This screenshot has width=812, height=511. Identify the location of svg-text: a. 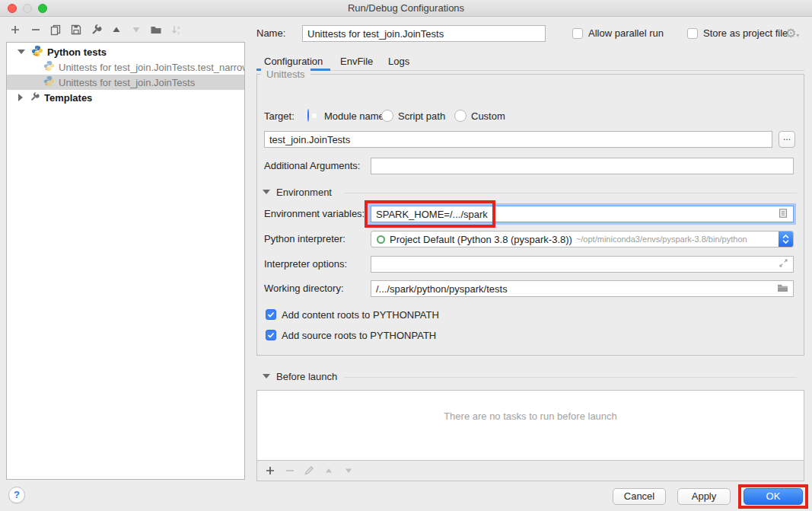
(179, 27).